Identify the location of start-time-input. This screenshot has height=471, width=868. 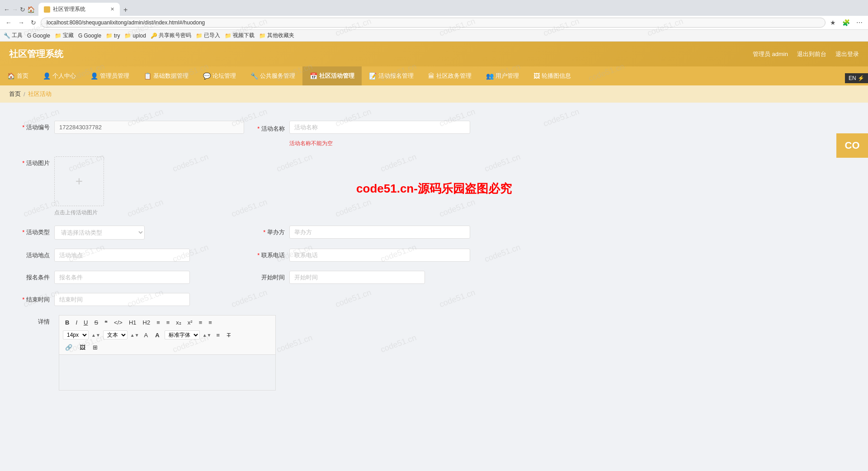
(357, 278).